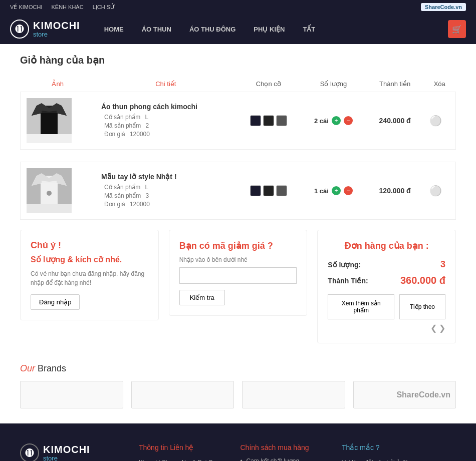 The height and width of the screenshot is (461, 476). I want to click on top-link-about: VỀ KIMOCHI, so click(26, 7).